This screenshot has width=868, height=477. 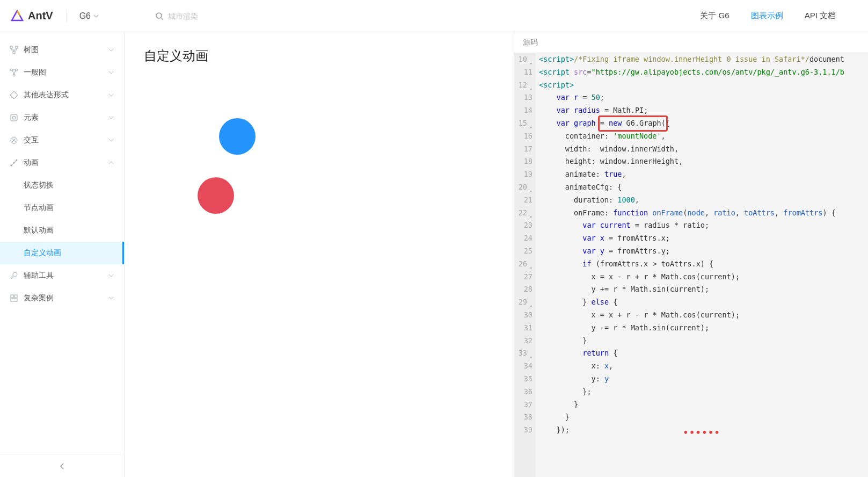 What do you see at coordinates (691, 43) in the screenshot?
I see `code-tab-source: 源码` at bounding box center [691, 43].